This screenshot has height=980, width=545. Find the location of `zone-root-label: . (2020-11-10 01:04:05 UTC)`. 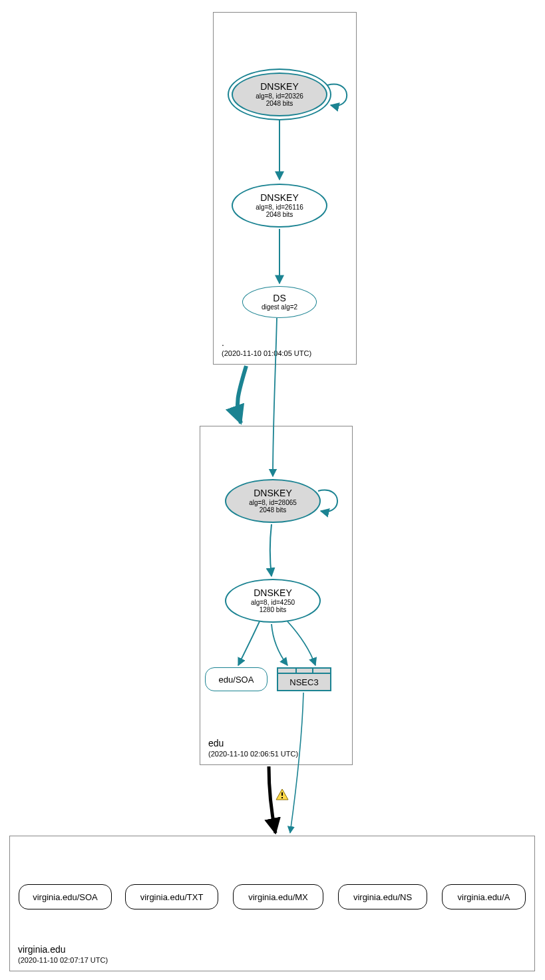

zone-root-label: . (2020-11-10 01:04:05 UTC) is located at coordinates (266, 347).